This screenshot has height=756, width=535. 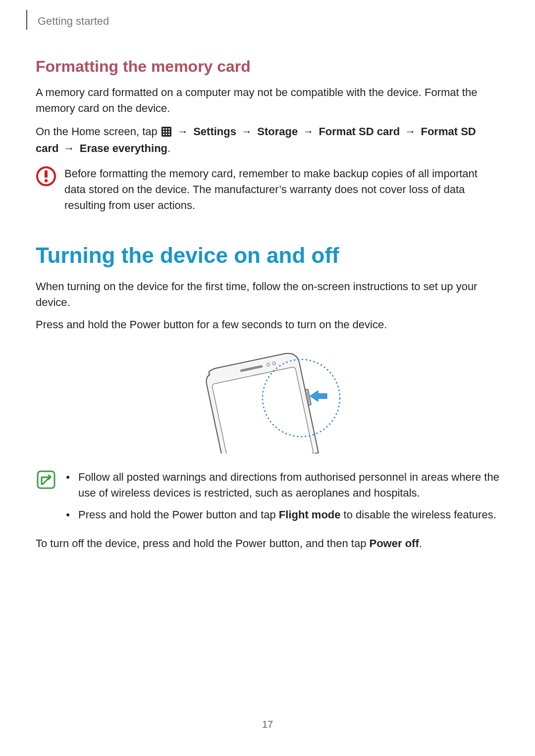 I want to click on device-power-illustration, so click(x=268, y=399).